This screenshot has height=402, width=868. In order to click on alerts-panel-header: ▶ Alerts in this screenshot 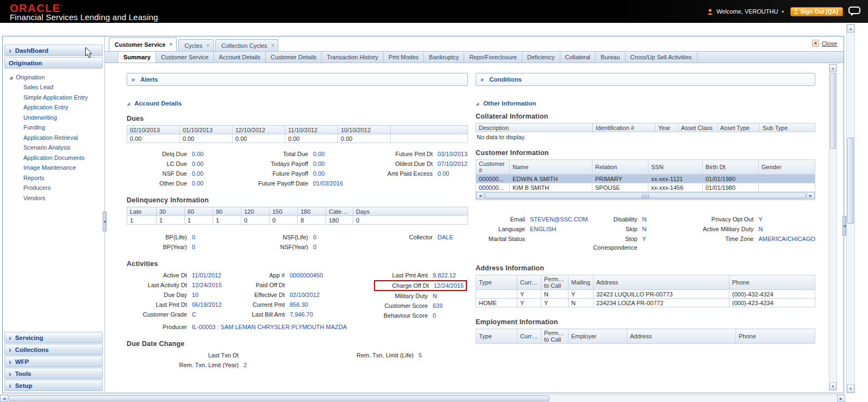, I will do `click(297, 79)`.